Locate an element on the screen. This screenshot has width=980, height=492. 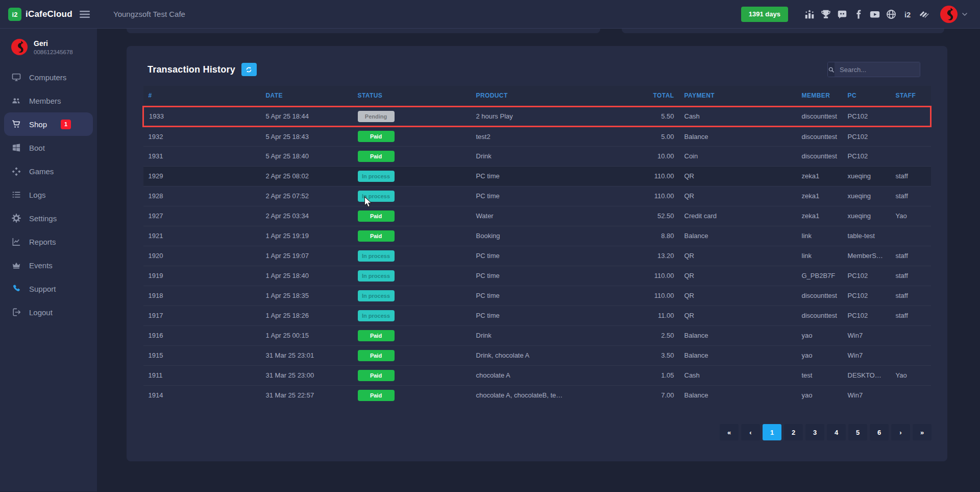
cell-date: 1 Apr 25 19:07 is located at coordinates (307, 255).